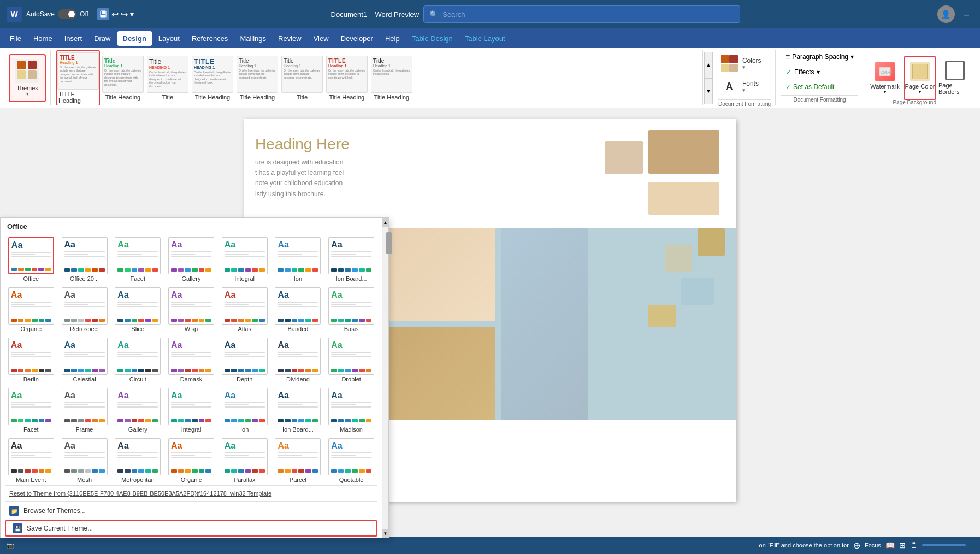  I want to click on set-default-button: ✓ Set as Default, so click(810, 87).